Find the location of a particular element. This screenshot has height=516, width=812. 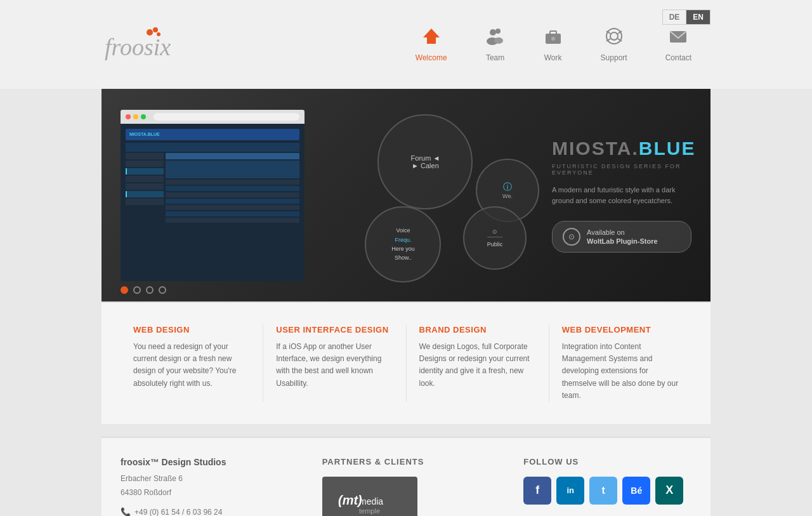

facebook-button: f is located at coordinates (537, 491).